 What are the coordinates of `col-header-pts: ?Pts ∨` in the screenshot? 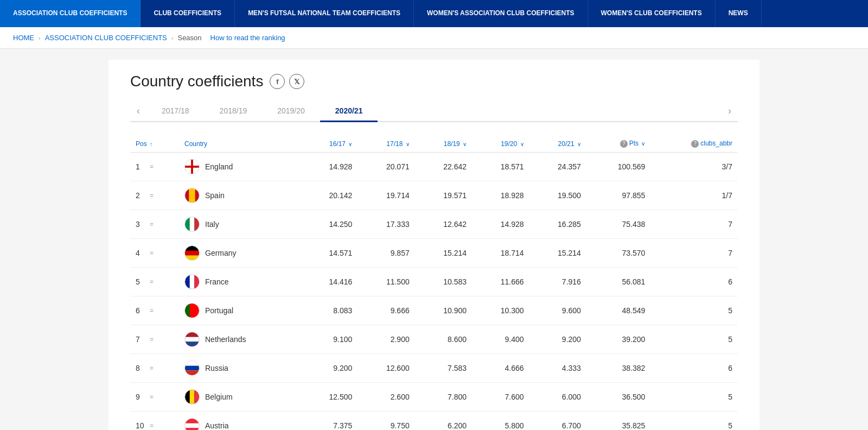 It's located at (618, 144).